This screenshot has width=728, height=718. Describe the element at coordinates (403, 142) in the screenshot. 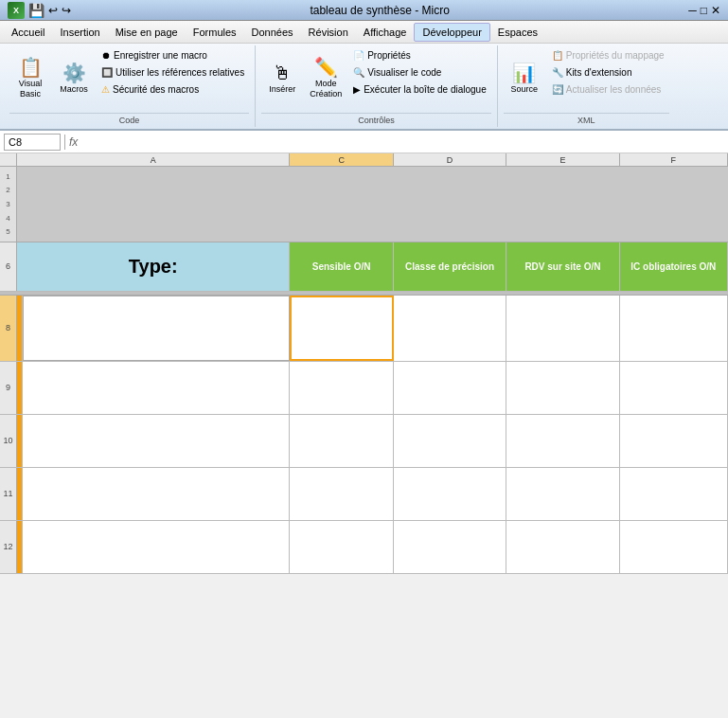

I see `formula-input` at that location.